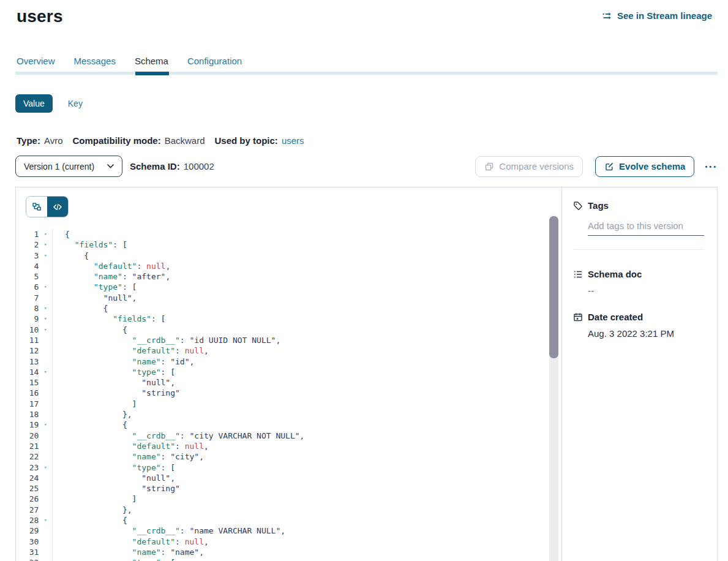  Describe the element at coordinates (609, 167) in the screenshot. I see `edit-schema-icon` at that location.